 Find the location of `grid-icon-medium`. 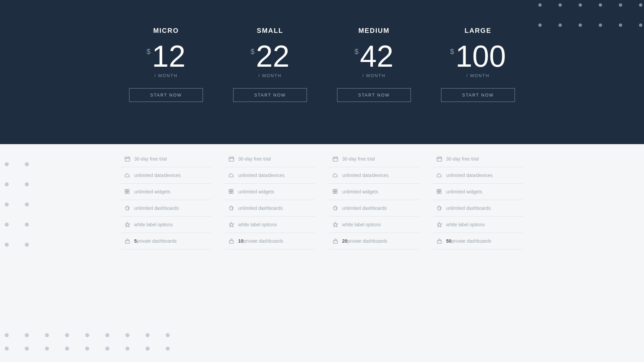

grid-icon-medium is located at coordinates (335, 192).